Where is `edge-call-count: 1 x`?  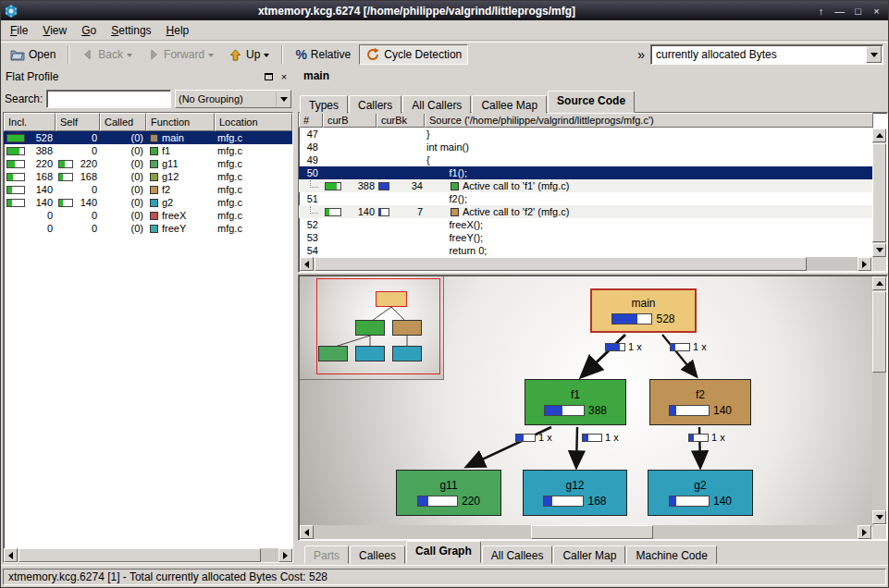 edge-call-count: 1 x is located at coordinates (635, 347).